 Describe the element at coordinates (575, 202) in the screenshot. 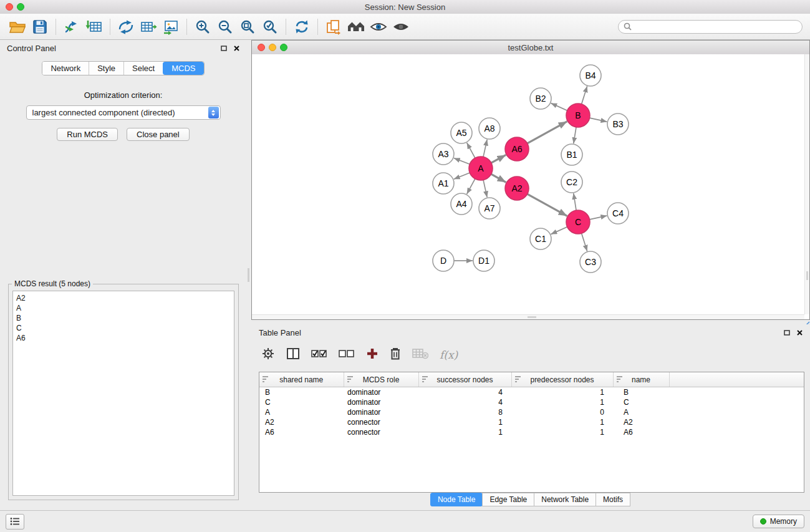

I see `edge-C-C2` at that location.